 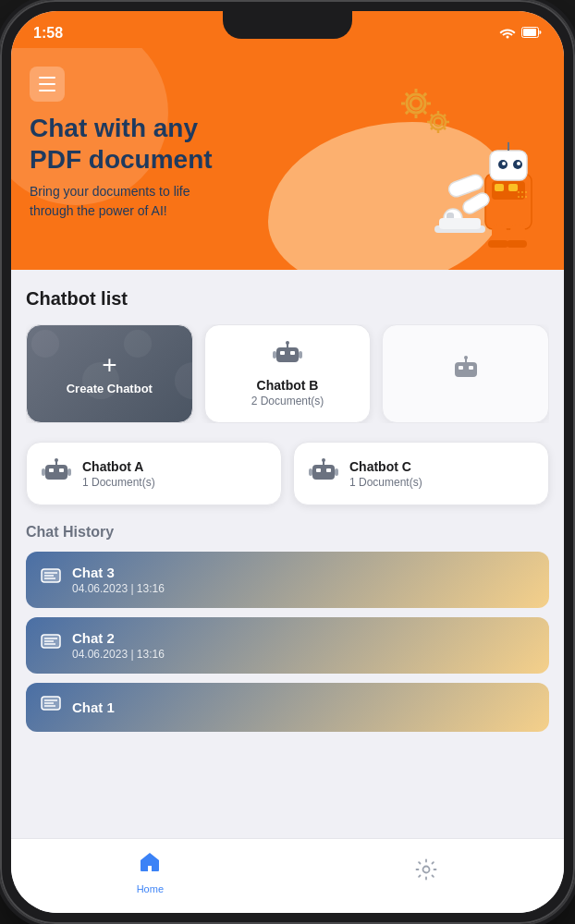 I want to click on notch, so click(x=288, y=25).